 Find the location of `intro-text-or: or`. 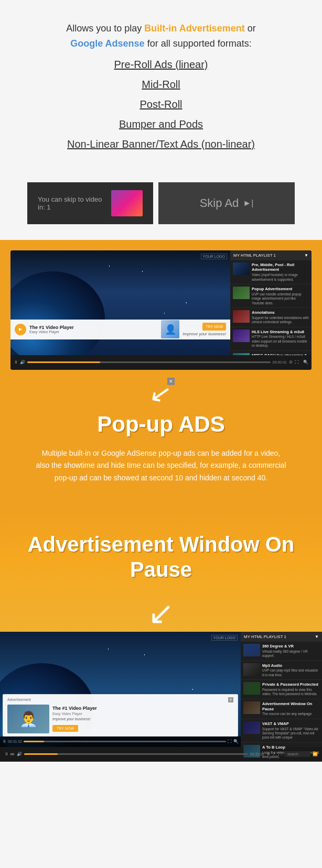

intro-text-or: or is located at coordinates (251, 28).